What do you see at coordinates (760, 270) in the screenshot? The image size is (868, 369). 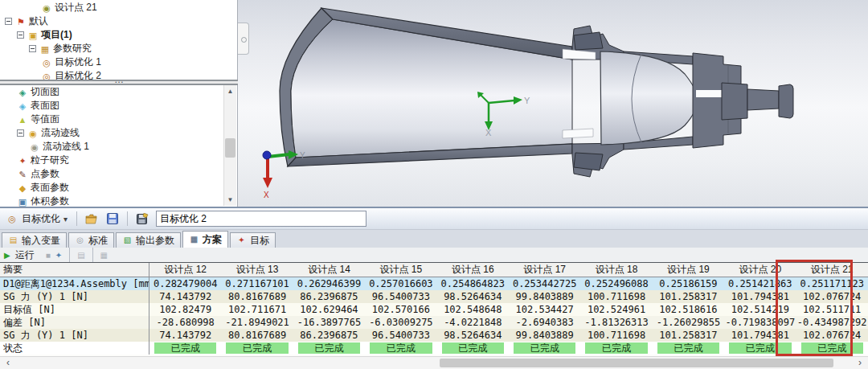 I see `design-point-header: 设计点 20` at bounding box center [760, 270].